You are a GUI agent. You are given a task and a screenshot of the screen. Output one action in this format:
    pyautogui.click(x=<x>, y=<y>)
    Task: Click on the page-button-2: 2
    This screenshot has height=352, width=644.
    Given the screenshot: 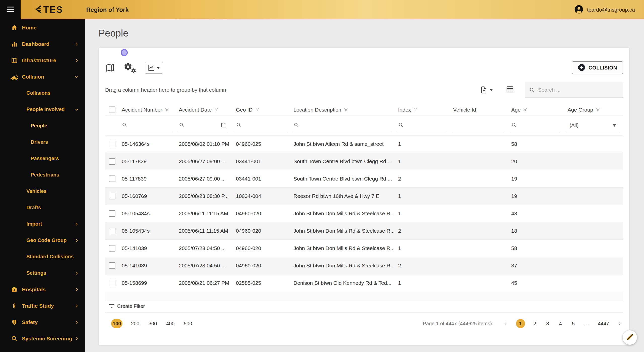 What is the action you would take?
    pyautogui.click(x=535, y=324)
    